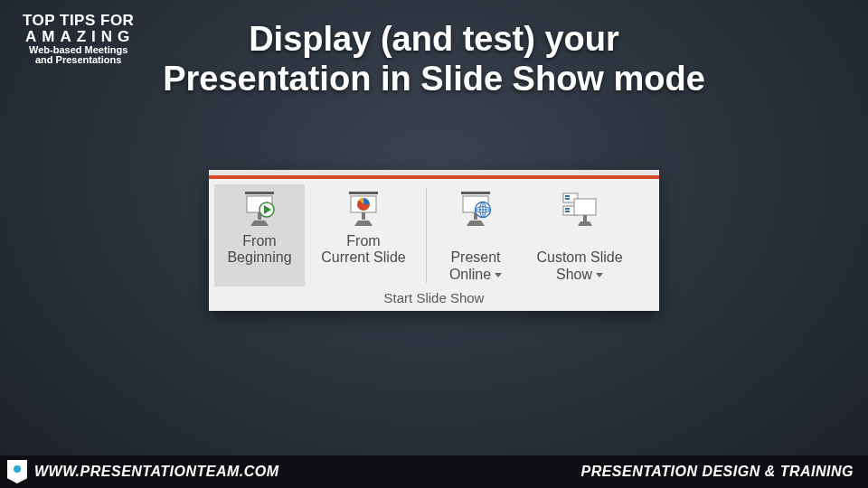  I want to click on footer-logo-icon, so click(17, 472).